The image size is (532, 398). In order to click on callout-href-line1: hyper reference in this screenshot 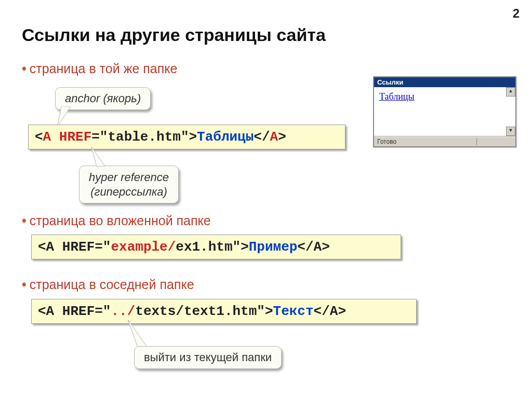, I will do `click(129, 177)`.